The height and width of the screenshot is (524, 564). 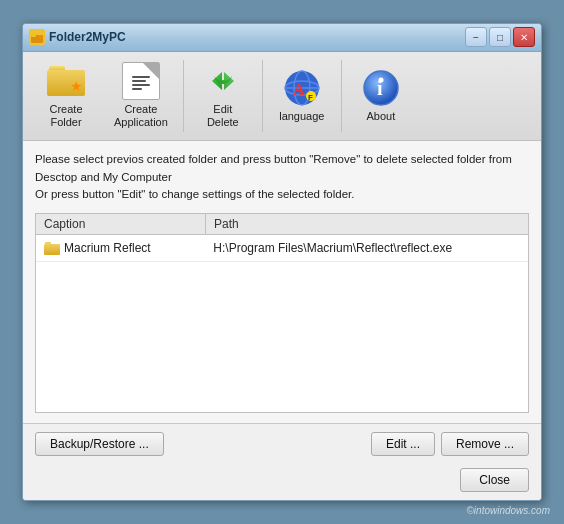 What do you see at coordinates (485, 444) in the screenshot?
I see `remove-button: Remove ...` at bounding box center [485, 444].